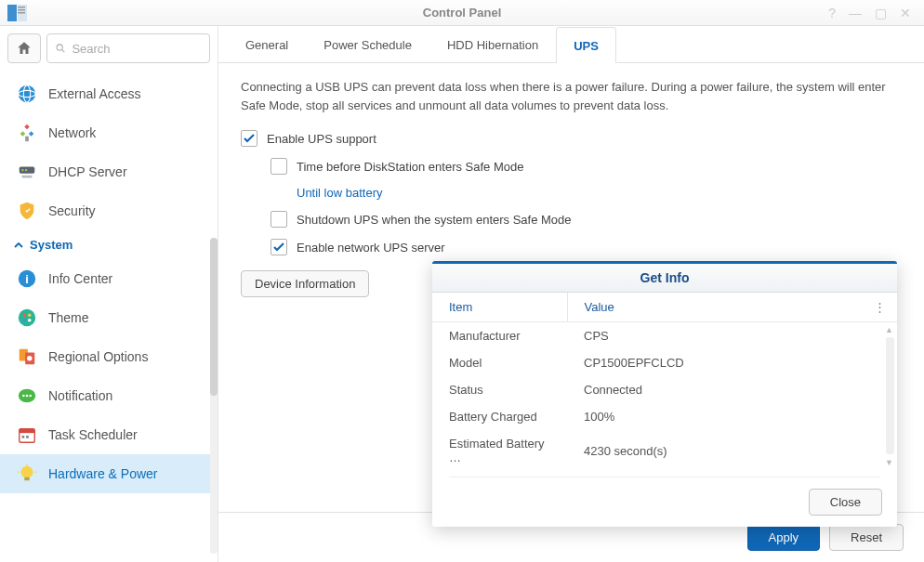 Image resolution: width=924 pixels, height=562 pixels. What do you see at coordinates (109, 211) in the screenshot?
I see `sidebar-item-security: Security` at bounding box center [109, 211].